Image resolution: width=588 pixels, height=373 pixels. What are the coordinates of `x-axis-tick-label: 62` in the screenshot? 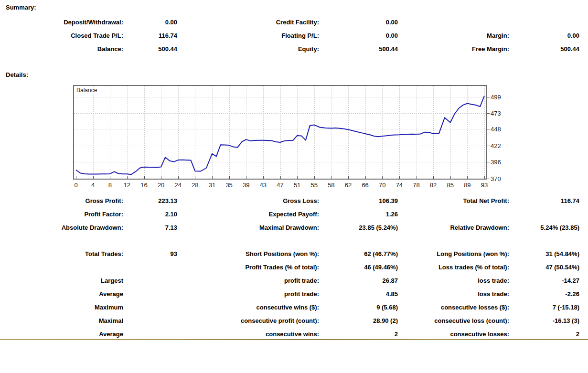 It's located at (348, 185).